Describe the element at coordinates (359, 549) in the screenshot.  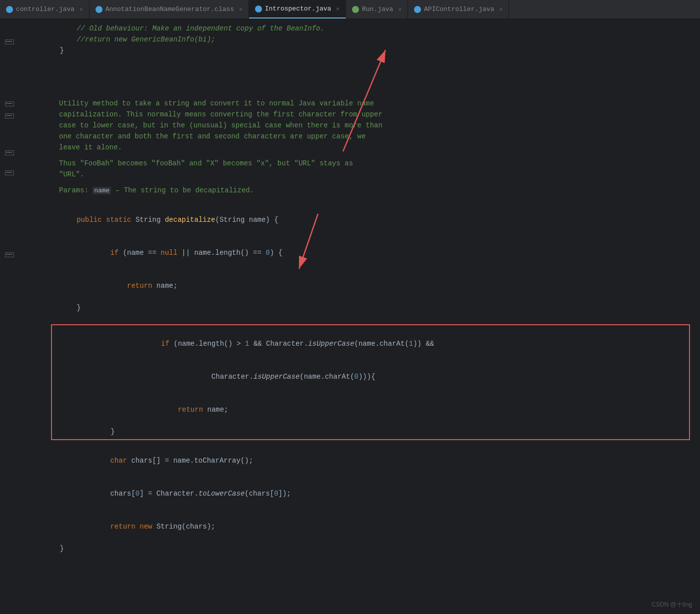
I see `code-final-brace: }` at that location.